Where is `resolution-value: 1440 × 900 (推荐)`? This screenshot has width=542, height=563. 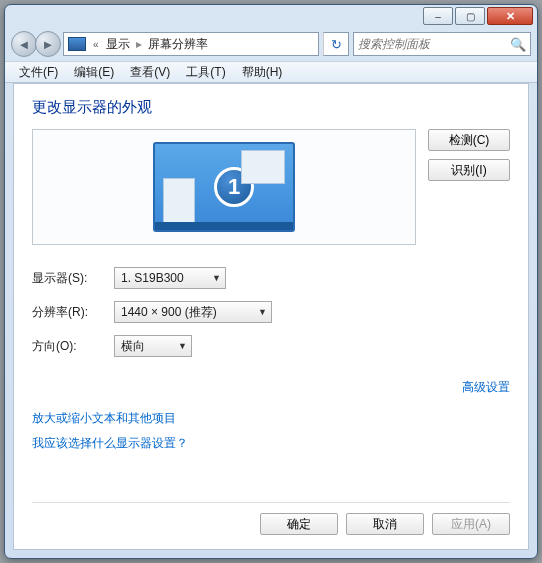 resolution-value: 1440 × 900 (推荐) is located at coordinates (169, 312).